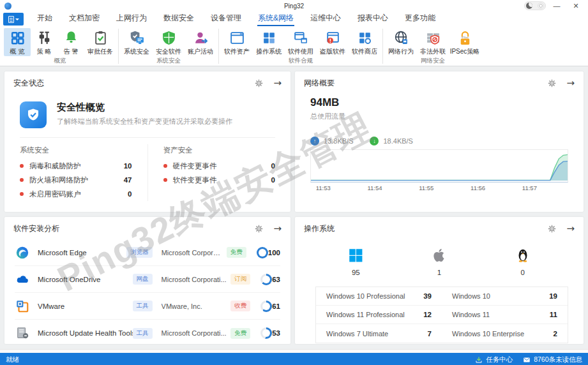 The width and height of the screenshot is (588, 365). Describe the element at coordinates (143, 279) in the screenshot. I see `category-badge: 网盘` at that location.